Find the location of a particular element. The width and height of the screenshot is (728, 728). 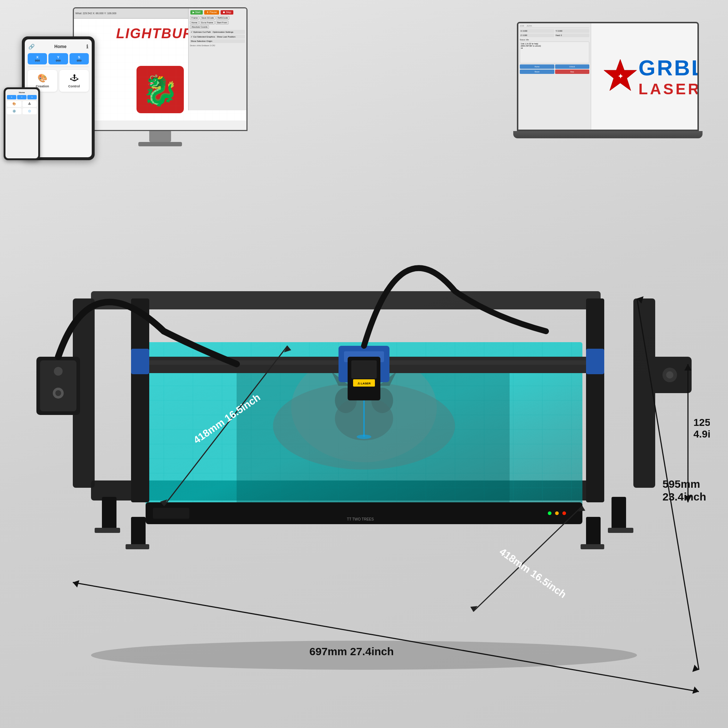

laptop-screen: JOB JERK X: 0.000 Y: 0.000 Z: 0.000 Feed… is located at coordinates (608, 76).